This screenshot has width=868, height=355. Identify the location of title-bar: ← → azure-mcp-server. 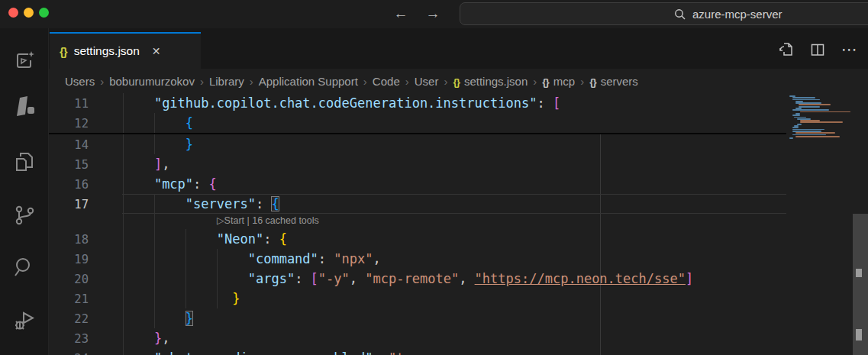
(434, 14).